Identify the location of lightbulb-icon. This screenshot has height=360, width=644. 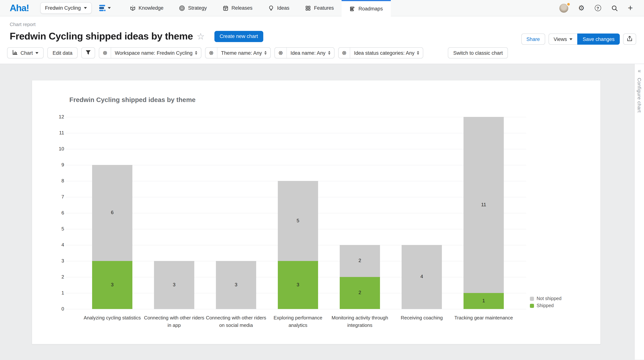
(271, 8).